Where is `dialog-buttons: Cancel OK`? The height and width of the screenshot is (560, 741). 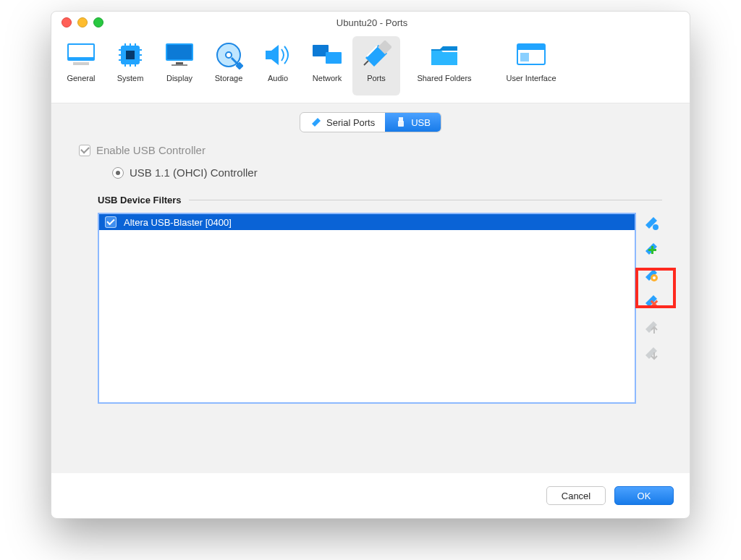
dialog-buttons: Cancel OK is located at coordinates (370, 496).